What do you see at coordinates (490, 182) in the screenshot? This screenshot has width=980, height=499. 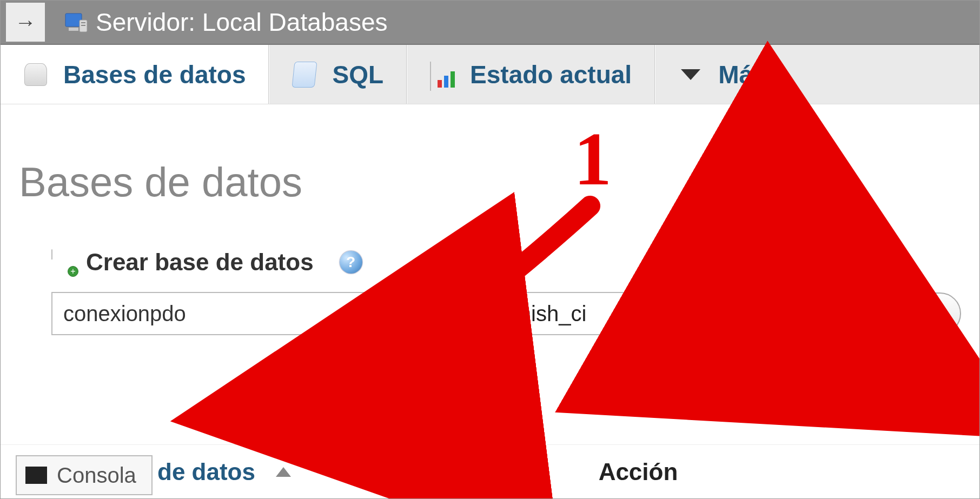 I see `page-title: Bases de datos` at bounding box center [490, 182].